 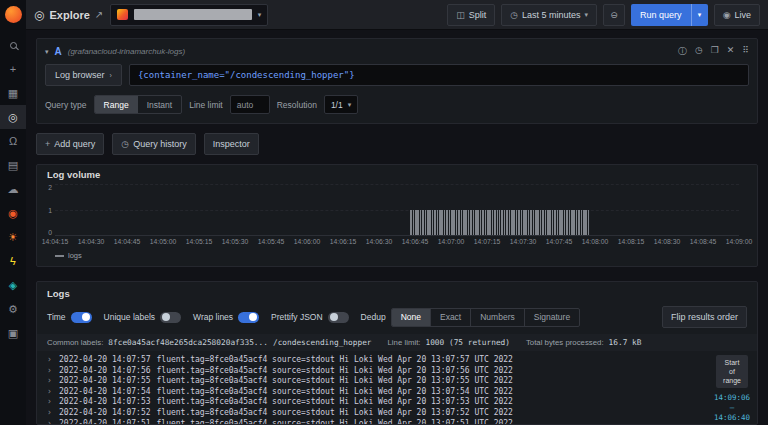 What do you see at coordinates (699, 52) in the screenshot?
I see `query-history-icon: ◷` at bounding box center [699, 52].